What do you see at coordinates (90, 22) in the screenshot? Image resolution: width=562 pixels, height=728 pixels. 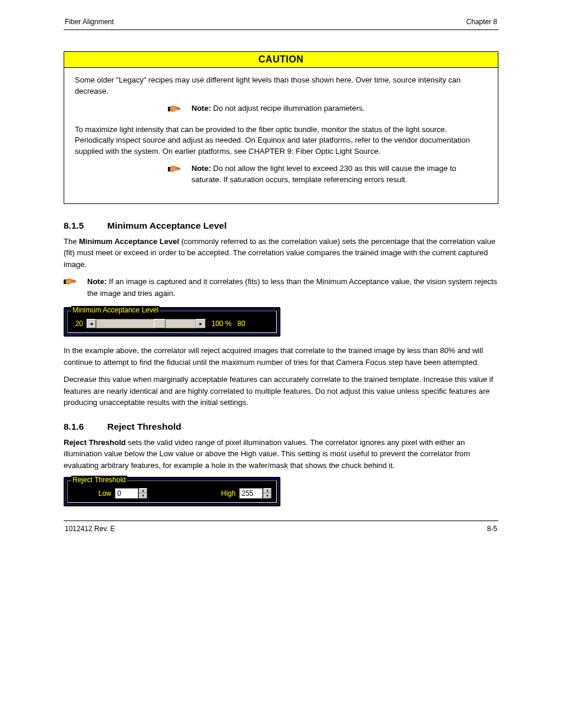 I see `header-left: Fiber Alignment` at bounding box center [90, 22].